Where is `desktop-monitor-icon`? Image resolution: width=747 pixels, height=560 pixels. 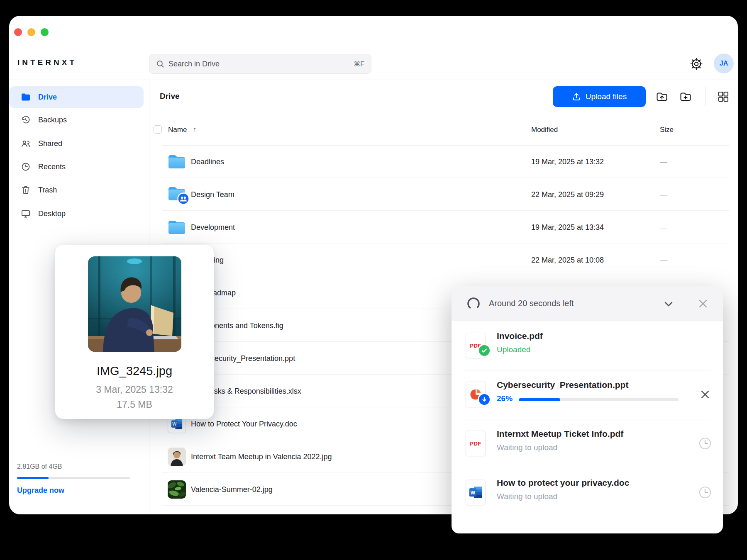
desktop-monitor-icon is located at coordinates (26, 214).